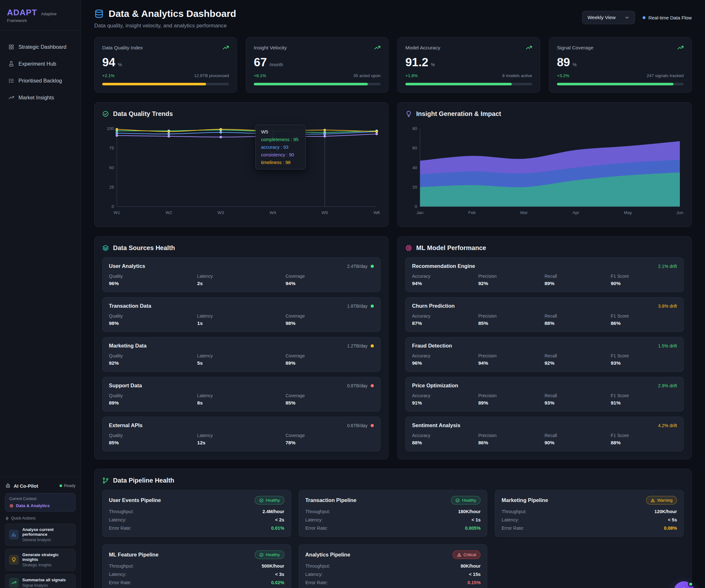 This screenshot has height=588, width=705. Describe the element at coordinates (22, 12) in the screenshot. I see `app-logo: ADAPT` at that location.